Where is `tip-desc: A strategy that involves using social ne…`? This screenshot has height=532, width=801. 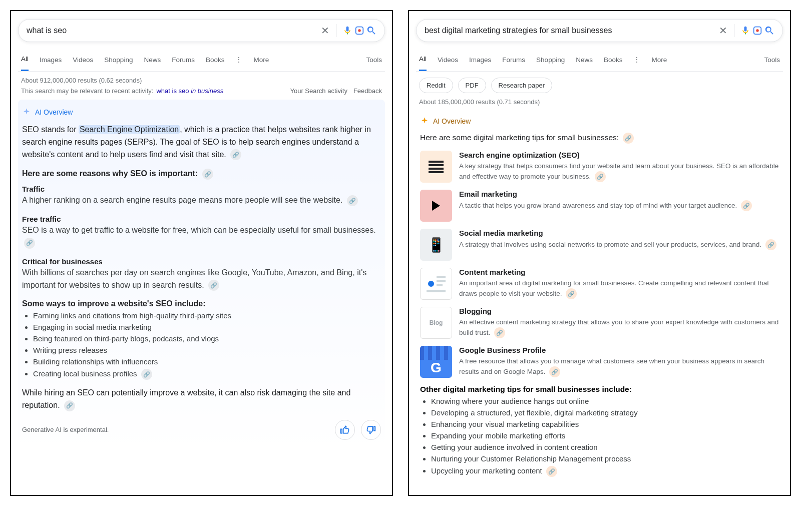 tip-desc: A strategy that involves using social ne… is located at coordinates (618, 245).